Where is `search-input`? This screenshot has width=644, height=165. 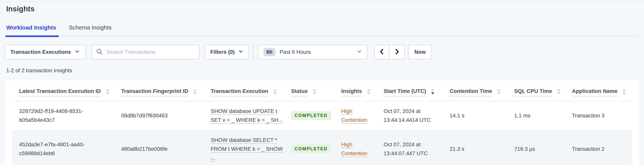
search-input is located at coordinates (151, 52).